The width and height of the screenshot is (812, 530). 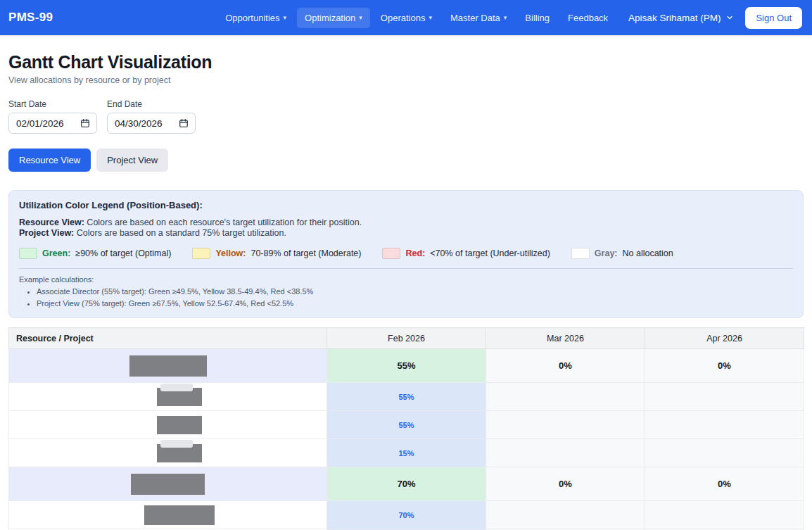 I want to click on example-calculations-title: Example calculations:, so click(x=406, y=279).